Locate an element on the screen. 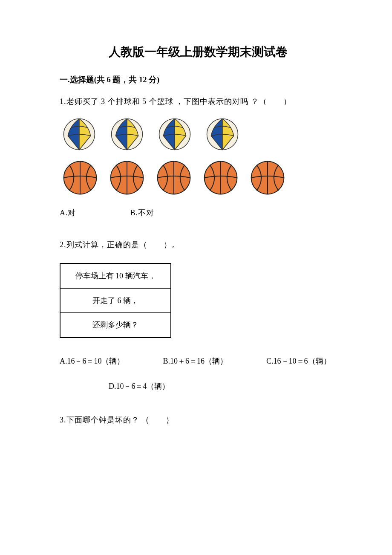 The image size is (392, 555). q2-box-row2: 开走了 6 辆， is located at coordinates (115, 301).